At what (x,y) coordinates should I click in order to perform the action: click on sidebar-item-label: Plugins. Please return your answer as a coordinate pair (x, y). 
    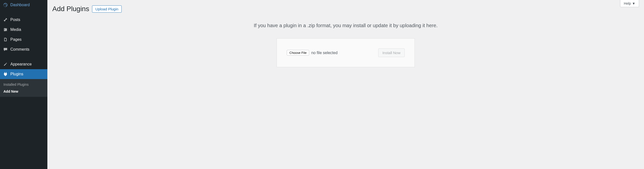
    Looking at the image, I should click on (17, 74).